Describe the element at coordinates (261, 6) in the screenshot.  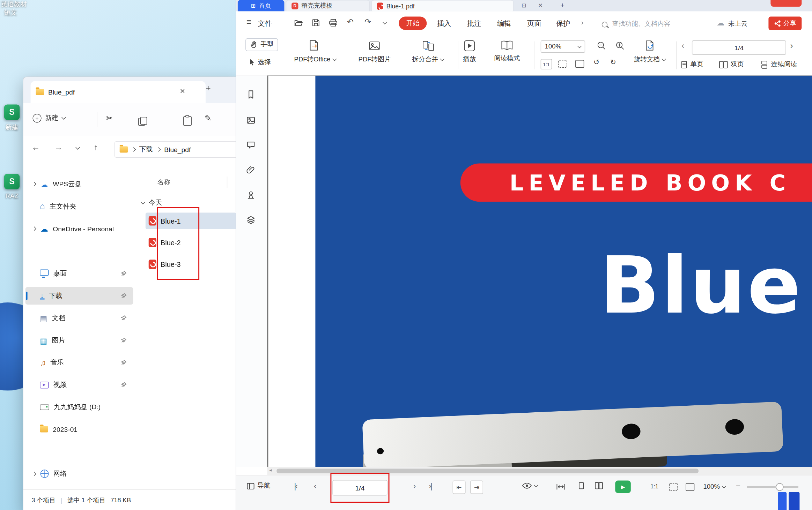
I see `tab-home: ⊞ 首页` at that location.